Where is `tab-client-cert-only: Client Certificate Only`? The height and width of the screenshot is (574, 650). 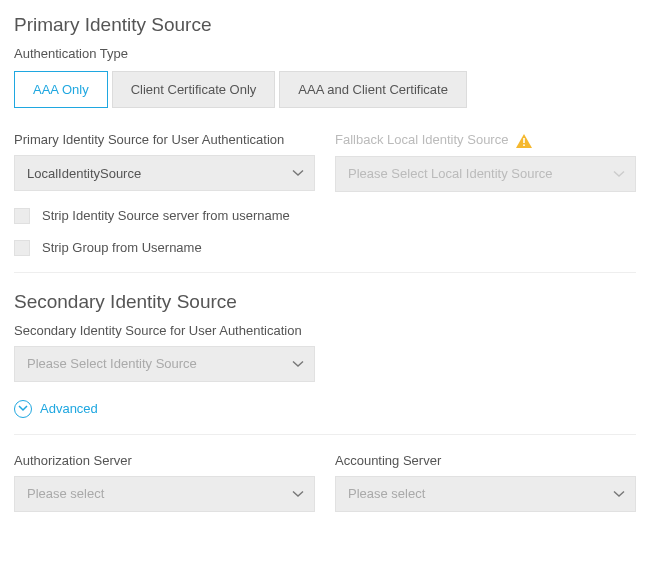 tab-client-cert-only: Client Certificate Only is located at coordinates (194, 90).